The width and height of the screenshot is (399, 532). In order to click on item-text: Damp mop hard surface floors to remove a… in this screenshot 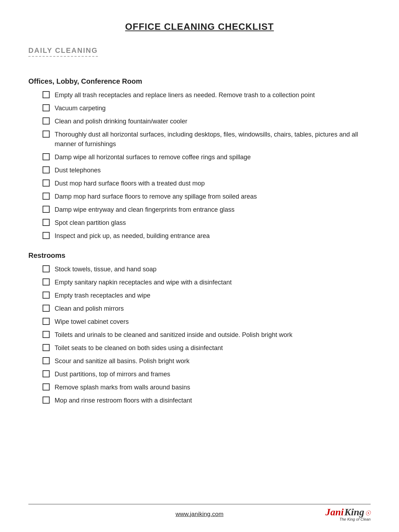, I will do `click(213, 196)`.